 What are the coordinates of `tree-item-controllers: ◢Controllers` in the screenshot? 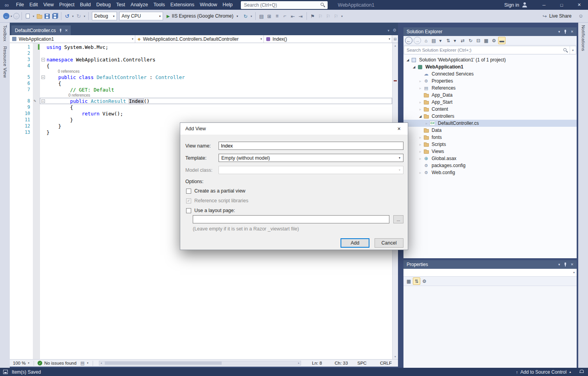 It's located at (490, 116).